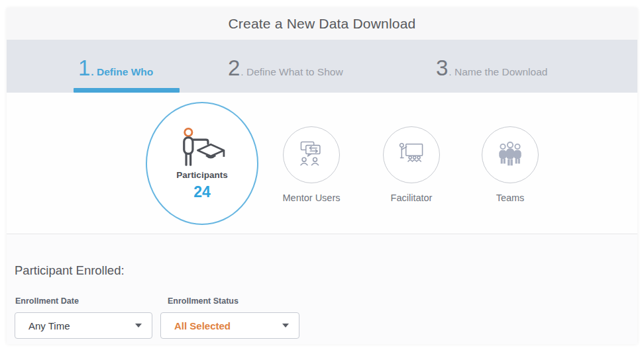 This screenshot has width=644, height=352. Describe the element at coordinates (230, 326) in the screenshot. I see `enrollment-status-dropdown: All Selected` at that location.